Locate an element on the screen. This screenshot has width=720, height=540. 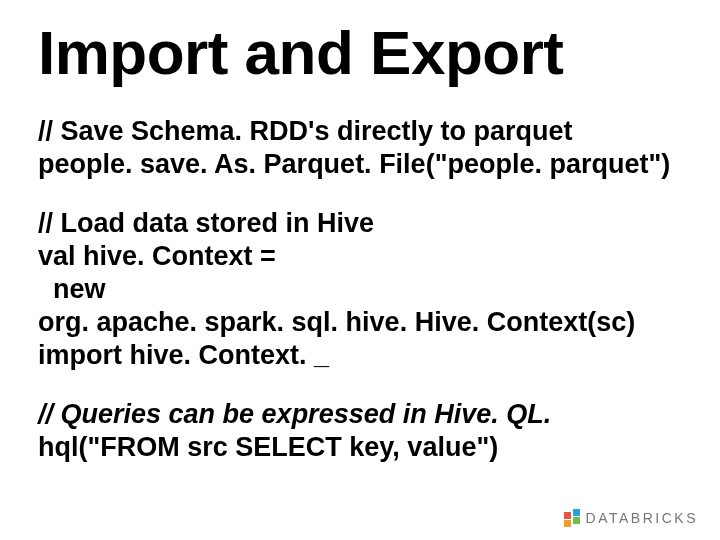
code-block-3: // Queries can be expressed in Hive. QL.… is located at coordinates (364, 431).